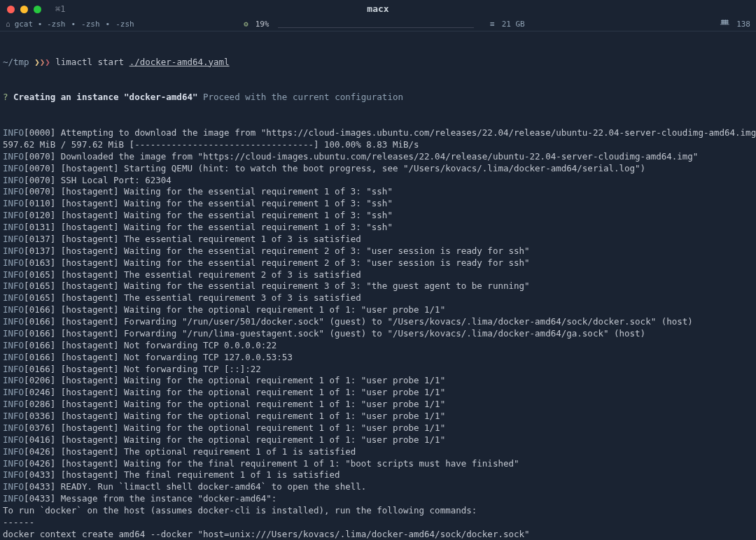 This screenshot has height=540, width=756. What do you see at coordinates (125, 25) in the screenshot?
I see `tab-3: -zsh` at bounding box center [125, 25].